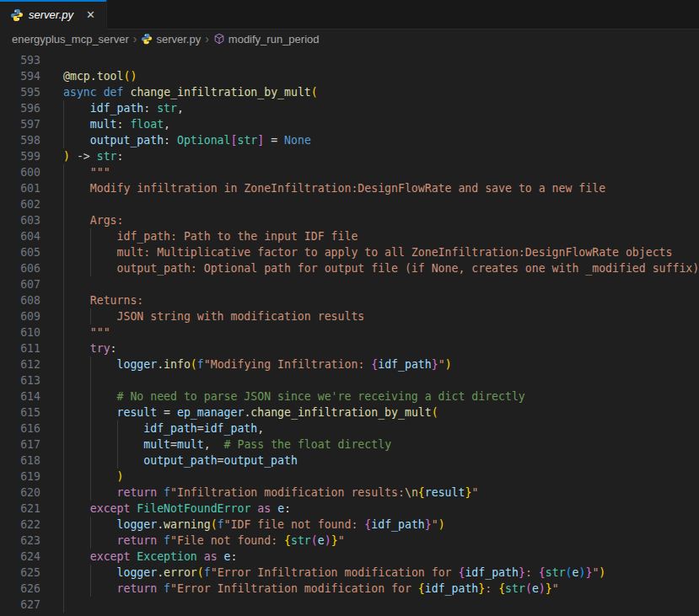 This screenshot has height=616, width=699. What do you see at coordinates (228, 541) in the screenshot?
I see `code-token: "File not found:` at bounding box center [228, 541].